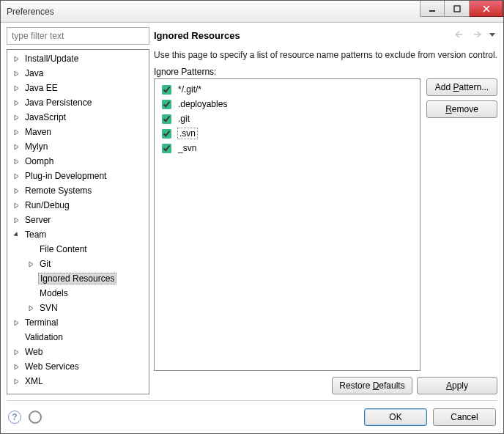 The width and height of the screenshot is (504, 434). Describe the element at coordinates (51, 59) in the screenshot. I see `tree-item-label: Install/Update` at that location.